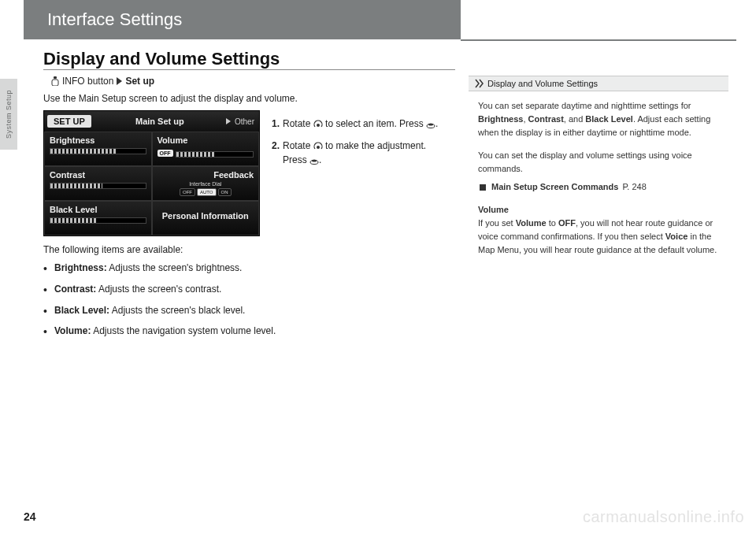 The width and height of the screenshot is (756, 534). Describe the element at coordinates (140, 81) in the screenshot. I see `breadcrumb-target: Set up` at that location.